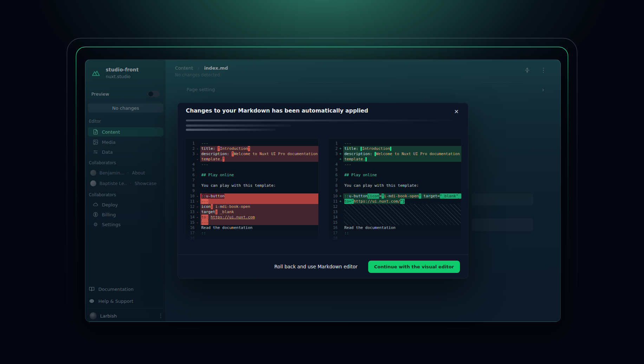 The height and width of the screenshot is (364, 644). Describe the element at coordinates (252, 196) in the screenshot. I see `diff-line: 10-::u-button` at that location.